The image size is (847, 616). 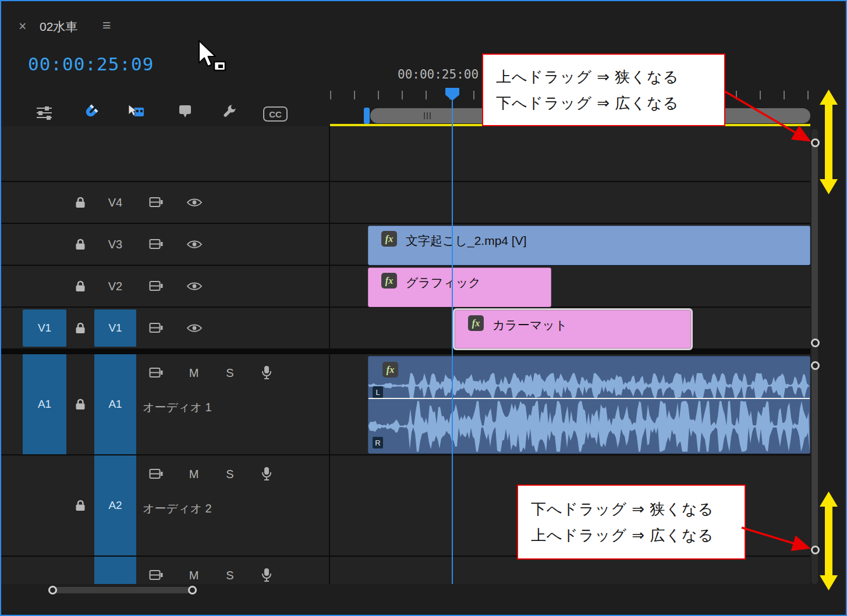 What do you see at coordinates (122, 590) in the screenshot?
I see `horizontal-scrollbar-thumb` at bounding box center [122, 590].